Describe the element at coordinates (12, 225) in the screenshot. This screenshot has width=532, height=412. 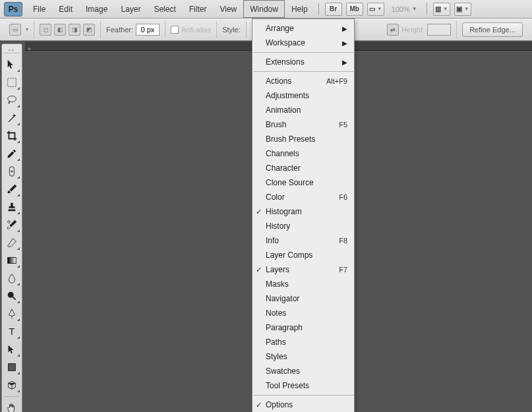
I see `history-brush-tool` at that location.